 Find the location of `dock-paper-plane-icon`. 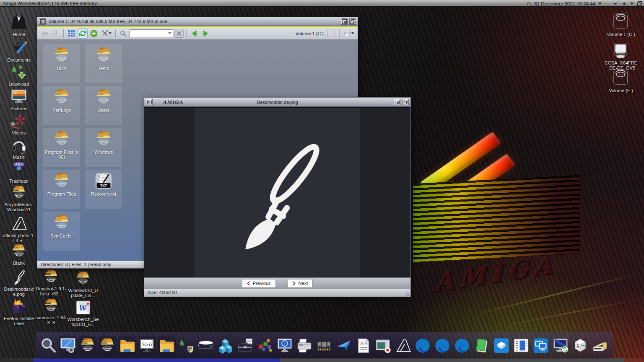

dock-paper-plane-icon is located at coordinates (344, 346).